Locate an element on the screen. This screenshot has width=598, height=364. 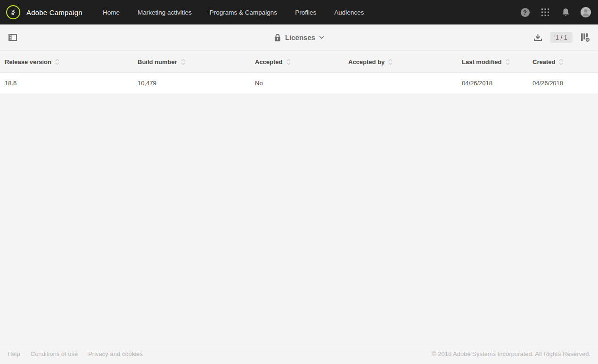
cell-build-number: 10,479 is located at coordinates (191, 83).